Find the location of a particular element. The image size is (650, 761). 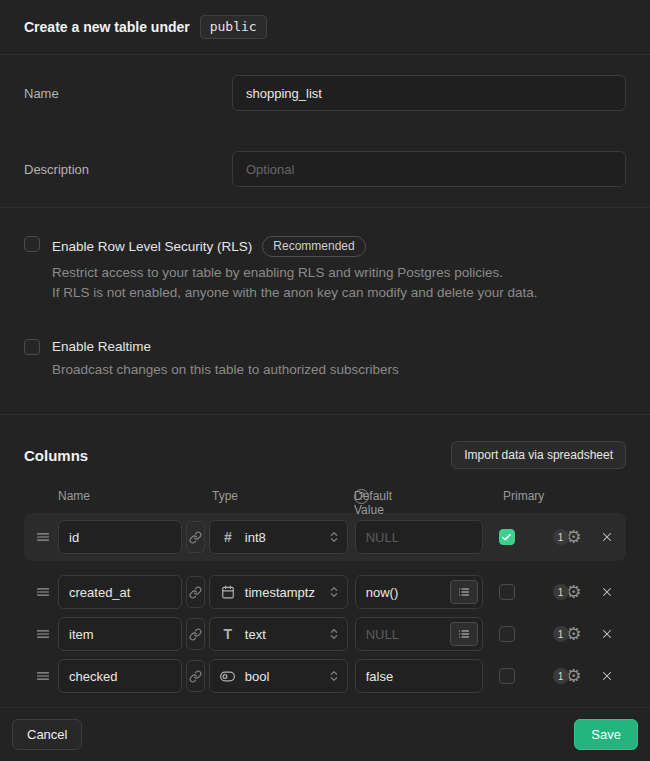

table-description-input is located at coordinates (429, 169).